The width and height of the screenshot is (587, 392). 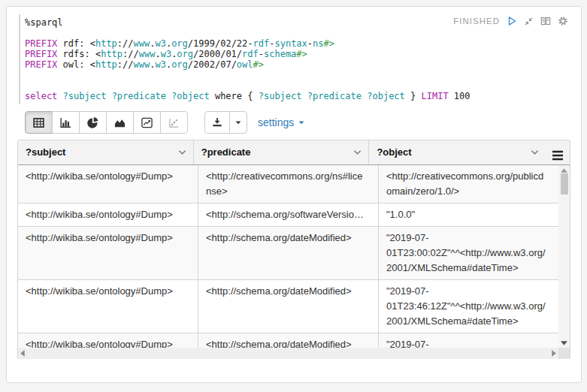 What do you see at coordinates (537, 21) in the screenshot?
I see `status-icons` at bounding box center [537, 21].